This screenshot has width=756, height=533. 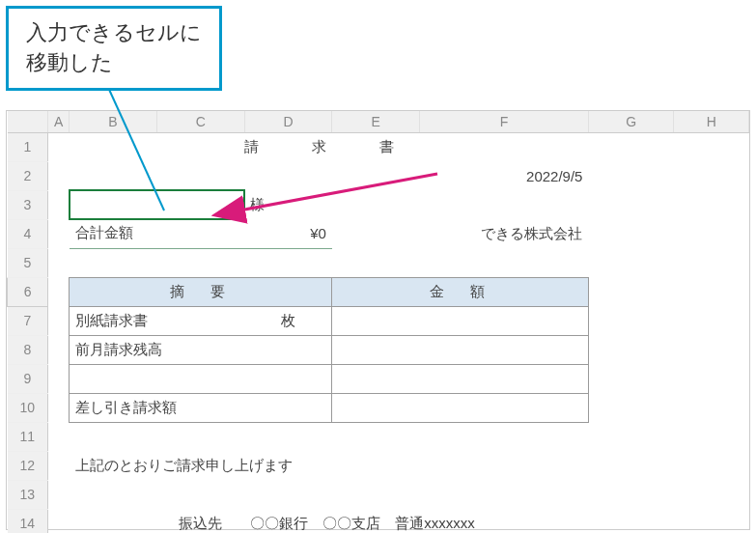 What do you see at coordinates (28, 350) in the screenshot?
I see `row-header-8: 8` at bounding box center [28, 350].